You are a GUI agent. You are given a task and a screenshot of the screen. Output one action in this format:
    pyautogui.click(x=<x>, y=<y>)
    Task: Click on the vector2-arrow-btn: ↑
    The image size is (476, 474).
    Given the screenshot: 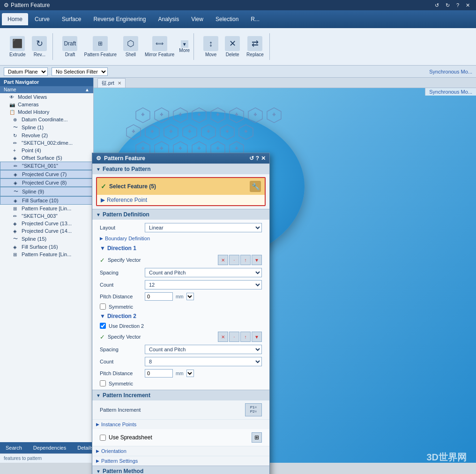 What is the action you would take?
    pyautogui.click(x=245, y=337)
    